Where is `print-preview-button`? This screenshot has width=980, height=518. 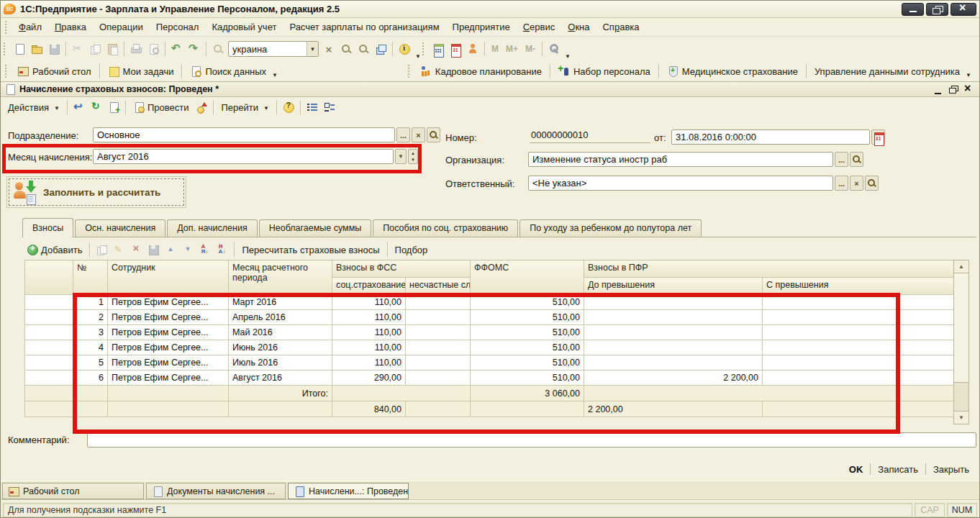 print-preview-button is located at coordinates (153, 49).